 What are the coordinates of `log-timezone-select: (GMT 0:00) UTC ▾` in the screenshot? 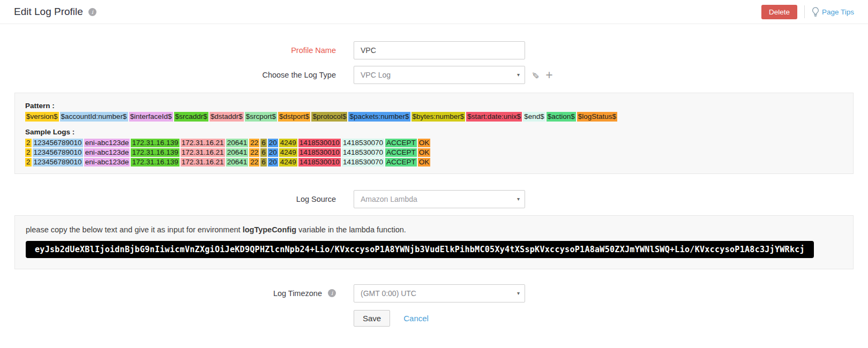 It's located at (439, 293).